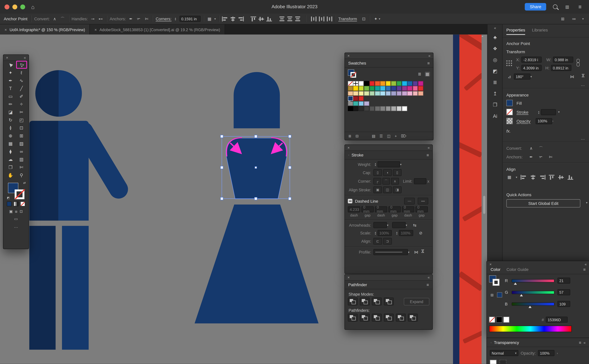 This screenshot has width=589, height=364. Describe the element at coordinates (530, 329) in the screenshot. I see `color-spectrum-bar` at that location.